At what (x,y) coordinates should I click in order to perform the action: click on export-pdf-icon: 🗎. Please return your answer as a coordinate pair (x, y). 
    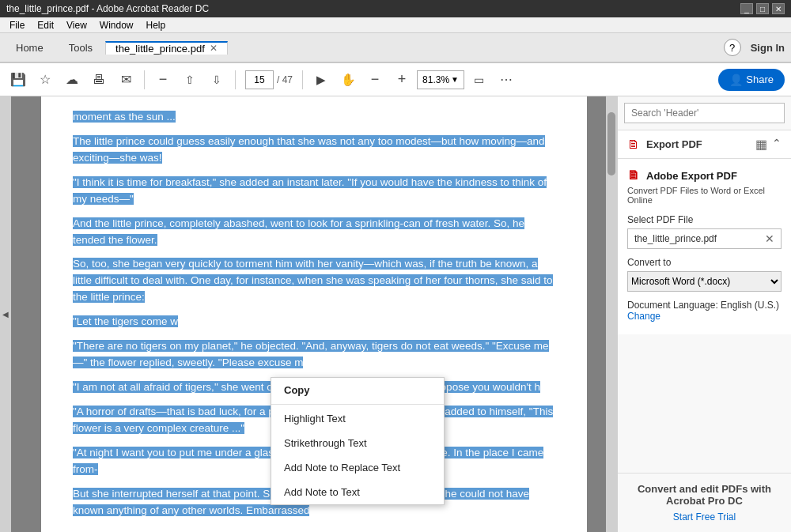
    Looking at the image, I should click on (634, 145).